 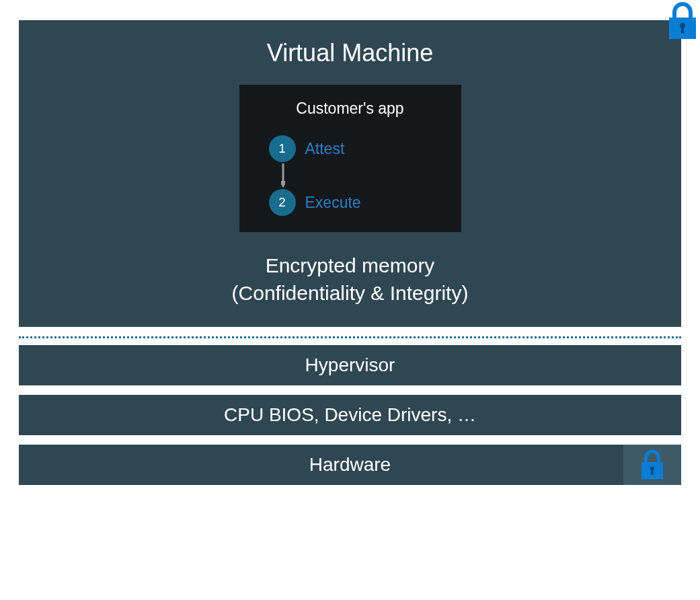 I want to click on layer-hardware: Hardware, so click(x=350, y=465).